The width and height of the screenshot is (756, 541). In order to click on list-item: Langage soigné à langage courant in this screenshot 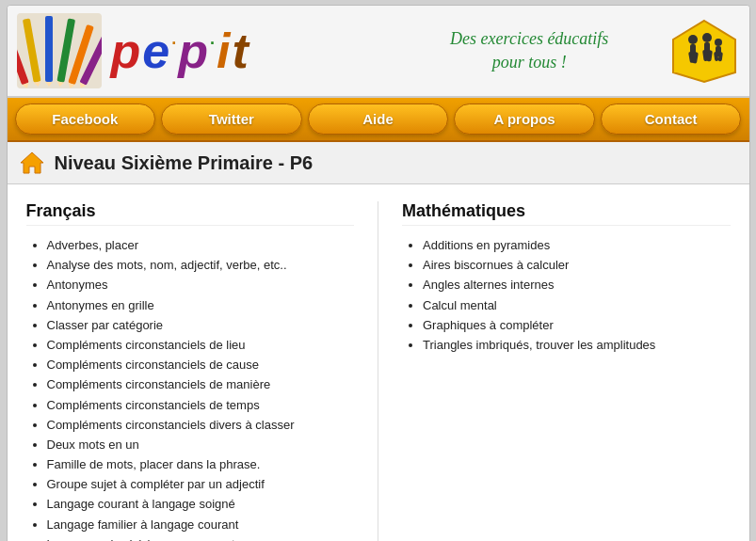, I will do `click(201, 538)`.